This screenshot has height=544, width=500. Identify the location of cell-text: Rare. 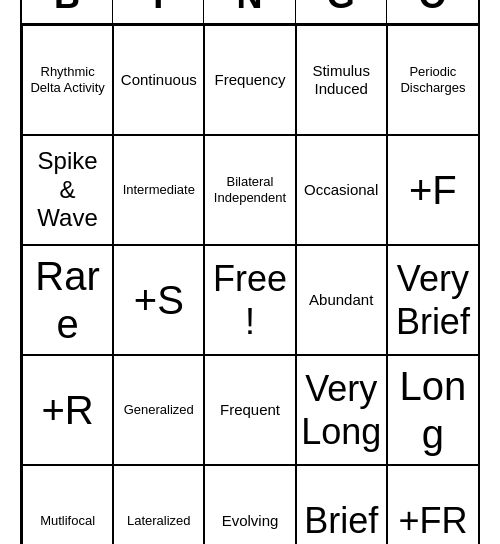
(68, 300).